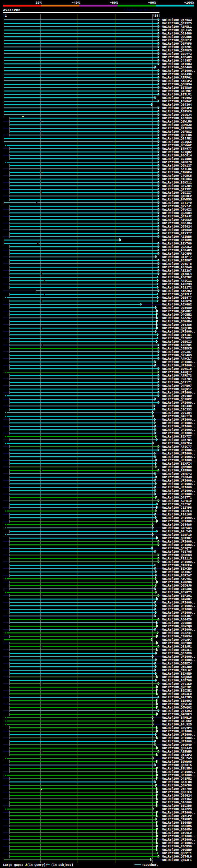  What do you see at coordinates (177, 288) in the screenshot?
I see `svg-text: UniRef100_P51272` at bounding box center [177, 288].